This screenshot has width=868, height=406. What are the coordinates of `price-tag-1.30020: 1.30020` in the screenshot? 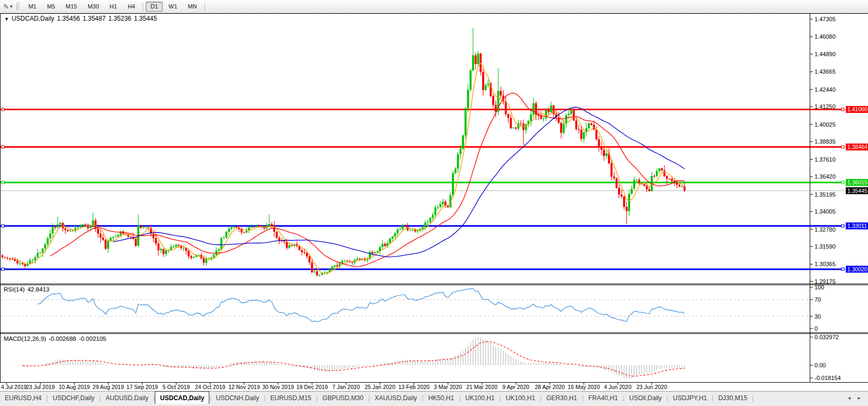 It's located at (857, 269).